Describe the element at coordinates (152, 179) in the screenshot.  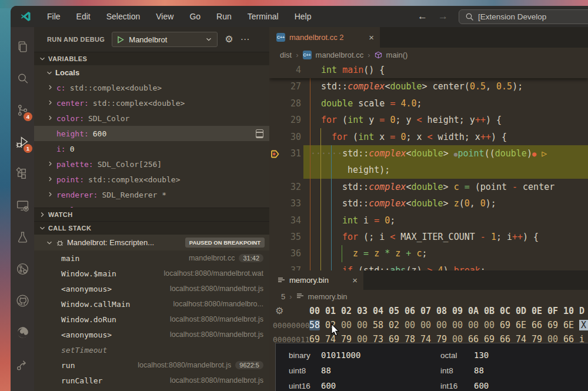
I see `variable-row-point: point:std::complex<double>` at that location.